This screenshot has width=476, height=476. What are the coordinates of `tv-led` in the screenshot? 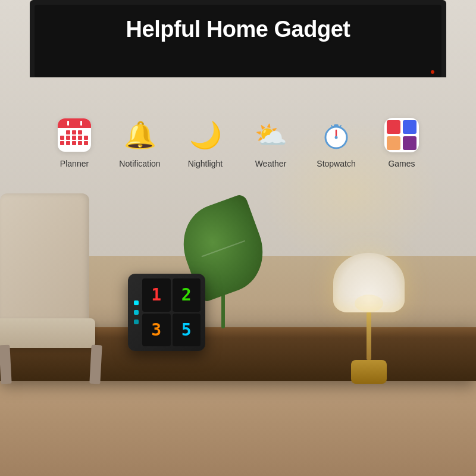 It's located at (433, 72).